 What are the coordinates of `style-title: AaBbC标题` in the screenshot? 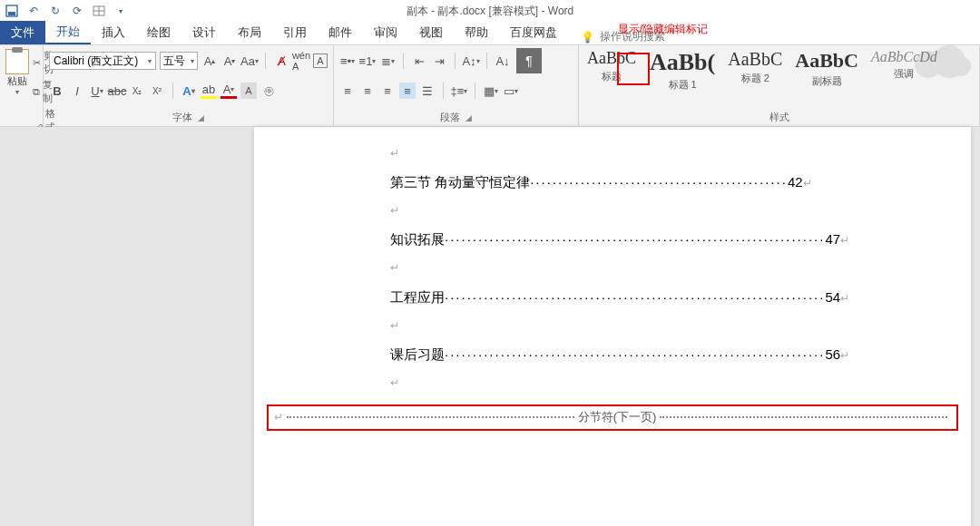 It's located at (612, 66).